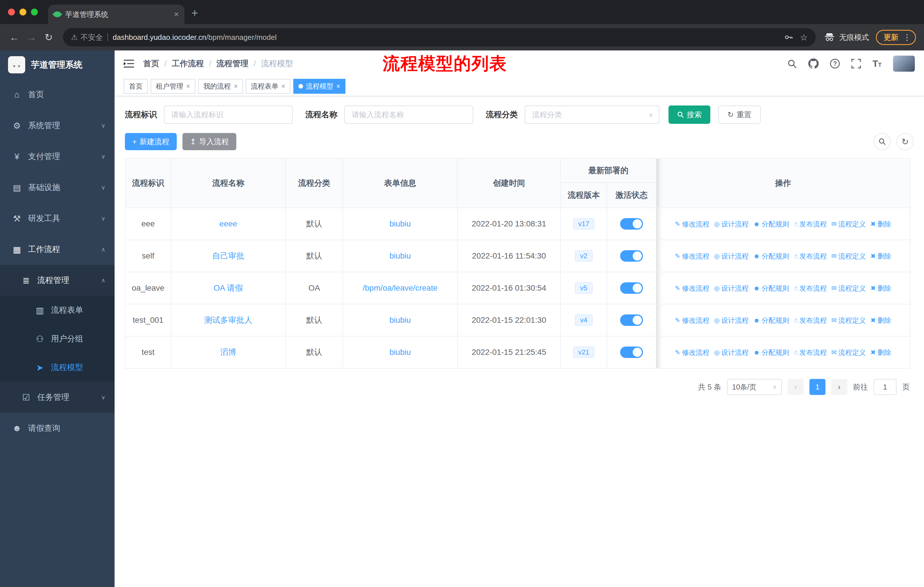  I want to click on forward-button: →, so click(31, 38).